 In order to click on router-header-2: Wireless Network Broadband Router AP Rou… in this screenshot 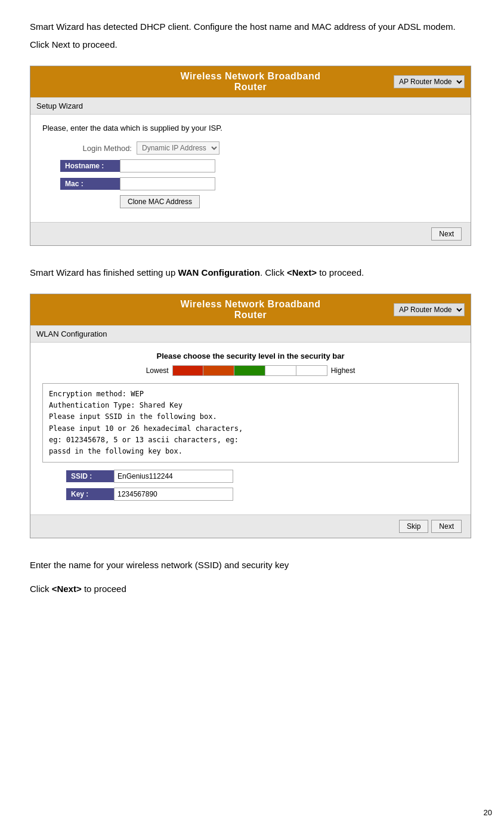, I will do `click(251, 310)`.